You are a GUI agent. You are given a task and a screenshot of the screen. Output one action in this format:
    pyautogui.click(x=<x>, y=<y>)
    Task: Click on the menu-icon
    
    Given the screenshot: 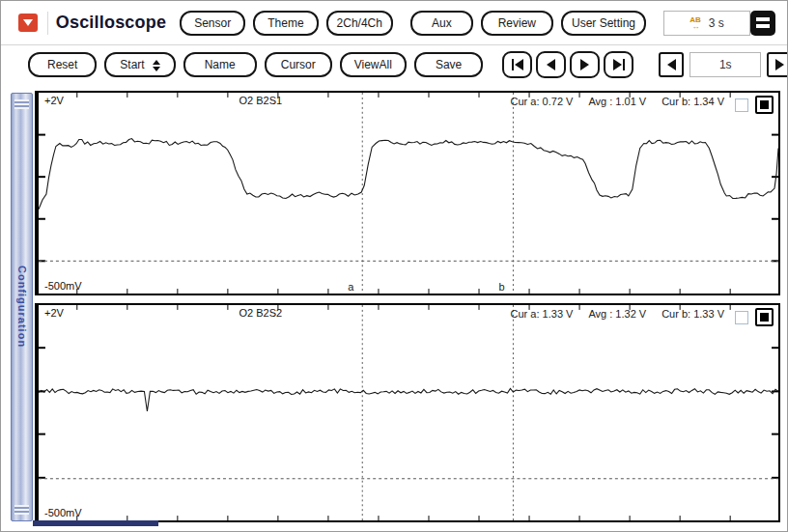 What is the action you would take?
    pyautogui.click(x=763, y=23)
    